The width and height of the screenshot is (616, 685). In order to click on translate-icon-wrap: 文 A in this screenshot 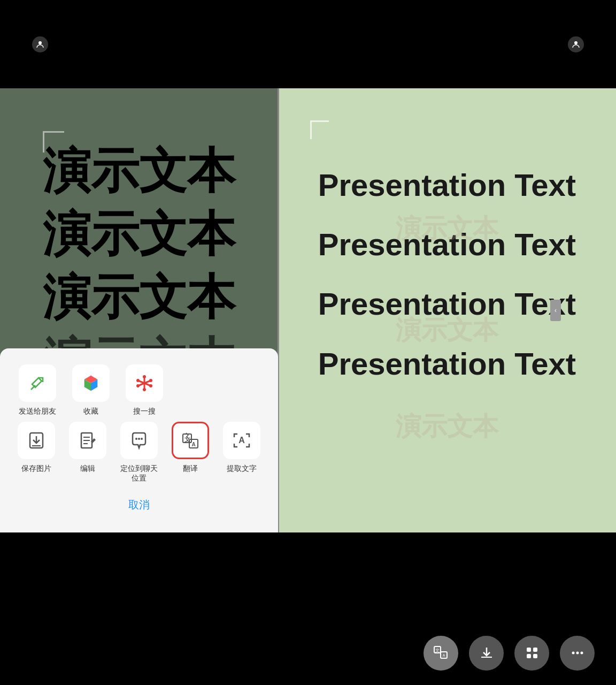, I will do `click(190, 440)`.